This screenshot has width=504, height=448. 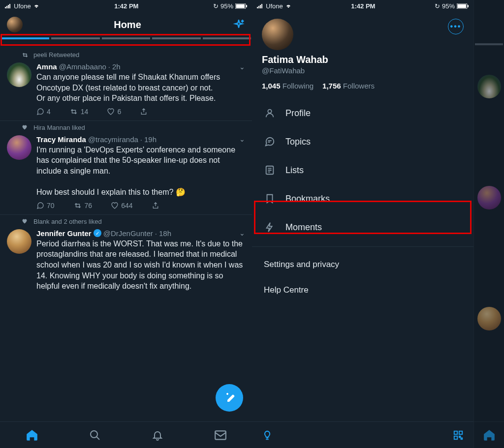 What do you see at coordinates (64, 233) in the screenshot?
I see `tweet-author-name: Jennifer Gunter` at bounding box center [64, 233].